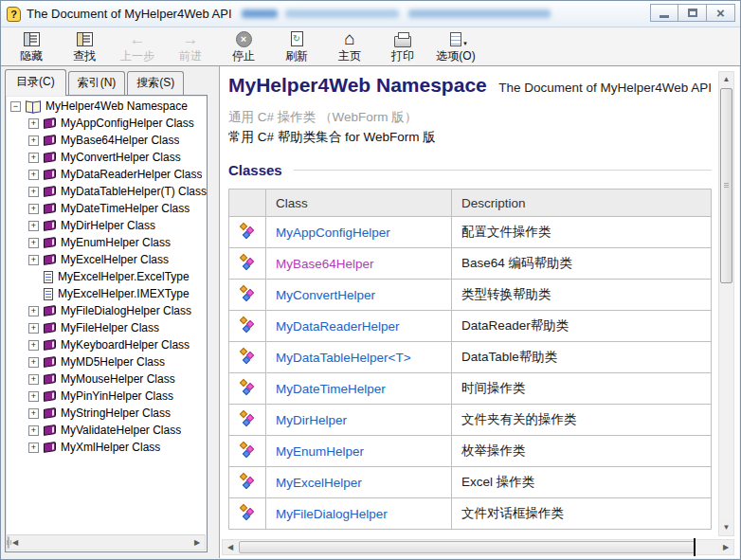  I want to click on toolbar-button-home: ⌂ 主页, so click(350, 47).